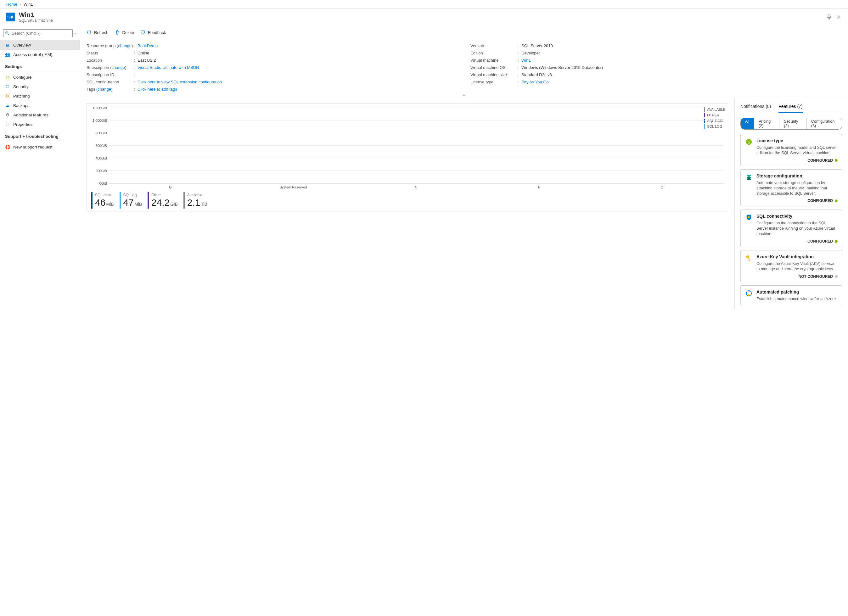  I want to click on pill-security: Security (2), so click(793, 124).